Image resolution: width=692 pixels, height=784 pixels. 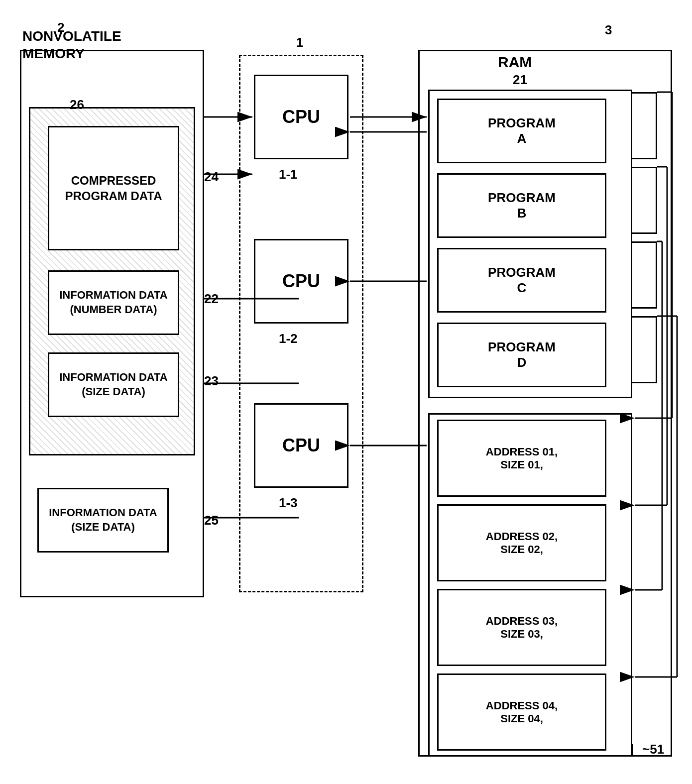 What do you see at coordinates (288, 174) in the screenshot?
I see `label-1-1: 1-1` at bounding box center [288, 174].